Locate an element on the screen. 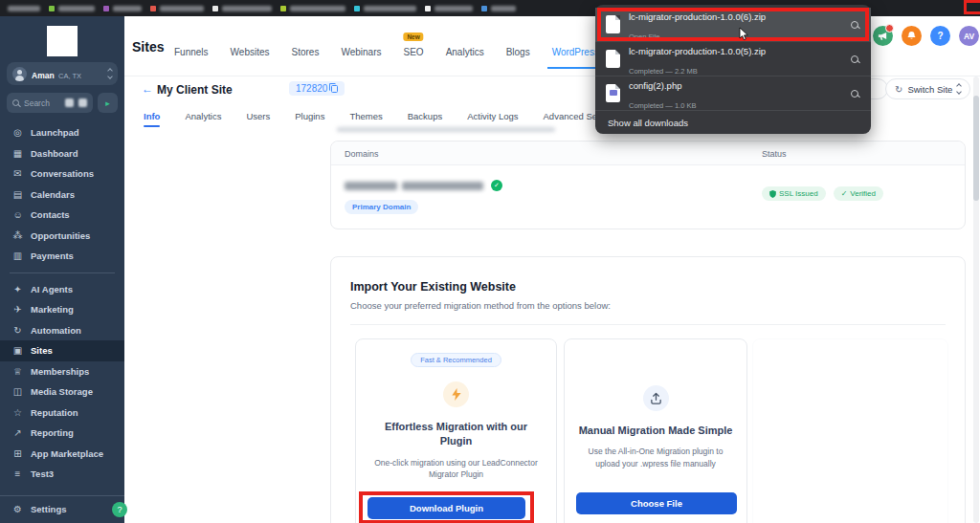  sidebar-item-reputation: ☆Reputation is located at coordinates (62, 413).